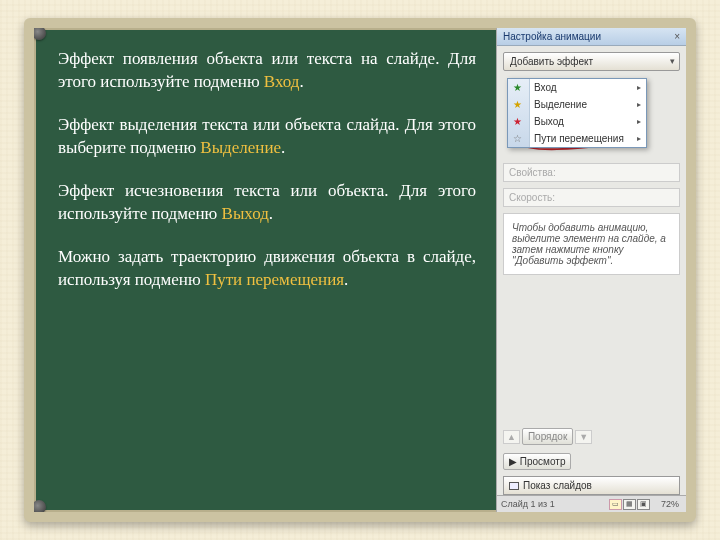  I want to click on menu-item-entrance: ★Вход, so click(577, 88).